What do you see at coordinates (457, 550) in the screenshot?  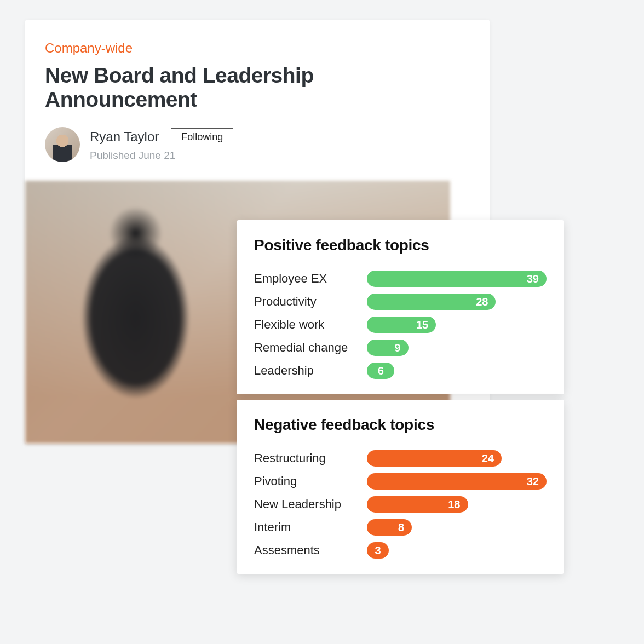 I see `bar-track: 3` at bounding box center [457, 550].